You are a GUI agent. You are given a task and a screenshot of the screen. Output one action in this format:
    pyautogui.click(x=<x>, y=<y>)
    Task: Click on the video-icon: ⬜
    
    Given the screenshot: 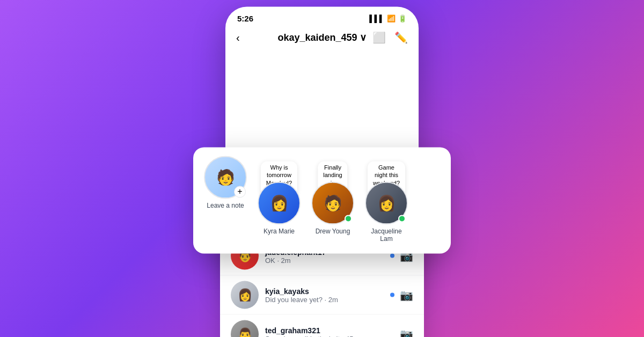 What is the action you would take?
    pyautogui.click(x=379, y=38)
    